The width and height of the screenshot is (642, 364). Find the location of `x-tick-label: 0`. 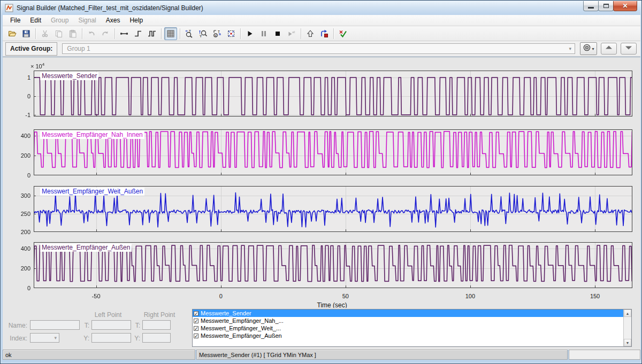

x-tick-label: 0 is located at coordinates (221, 296).